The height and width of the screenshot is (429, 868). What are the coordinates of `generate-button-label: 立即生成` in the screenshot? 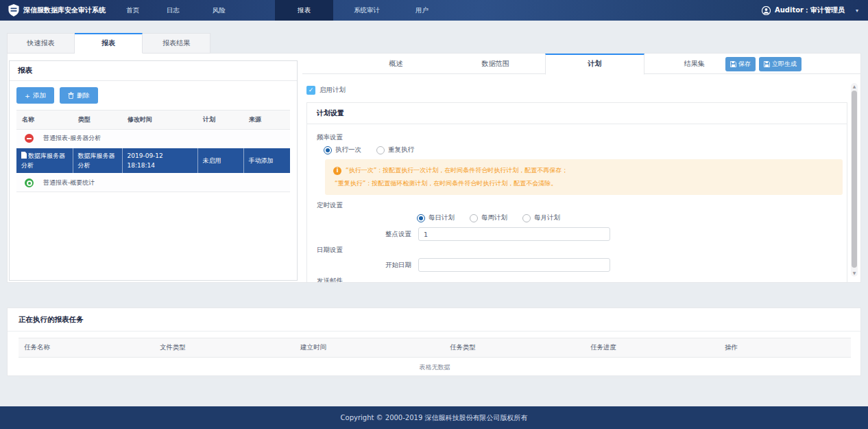 It's located at (784, 65).